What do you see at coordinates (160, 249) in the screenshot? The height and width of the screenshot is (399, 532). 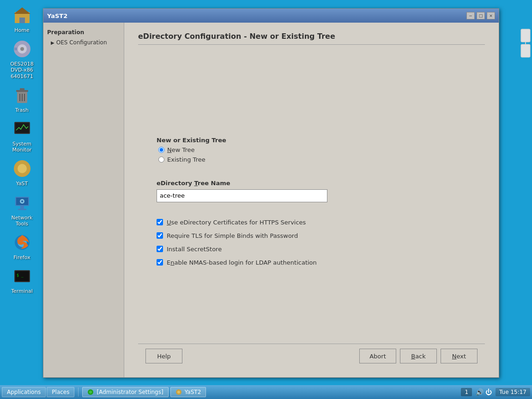 I see `checkbox-secret-store-input` at bounding box center [160, 249].